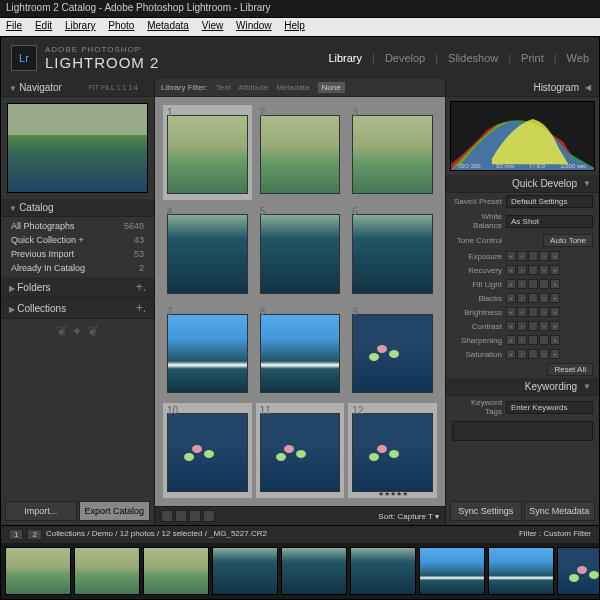 The height and width of the screenshot is (600, 600). What do you see at coordinates (78, 208) in the screenshot?
I see `catalog-header: ▼ Catalog` at bounding box center [78, 208].